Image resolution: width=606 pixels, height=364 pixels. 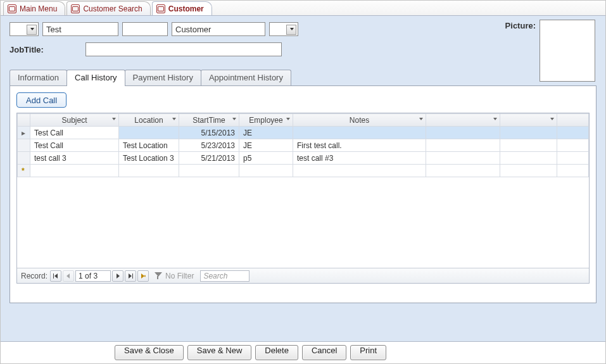 I want to click on cell-notes, so click(x=360, y=133).